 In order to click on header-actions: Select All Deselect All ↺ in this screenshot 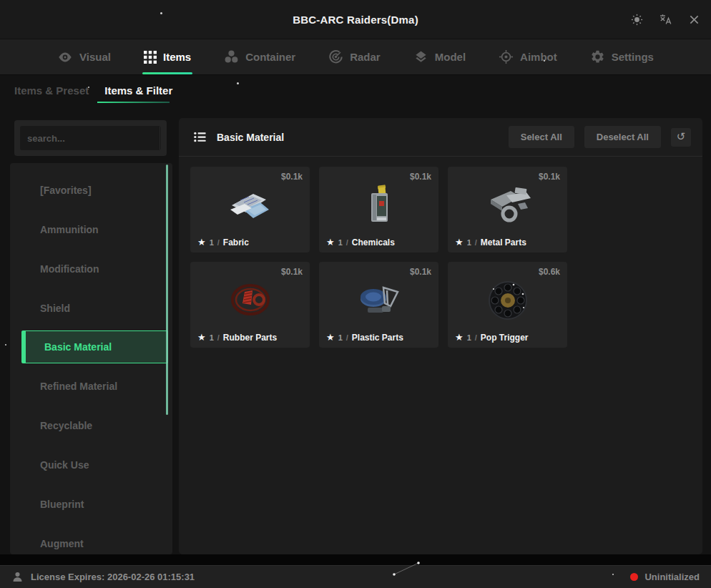, I will do `click(599, 137)`.